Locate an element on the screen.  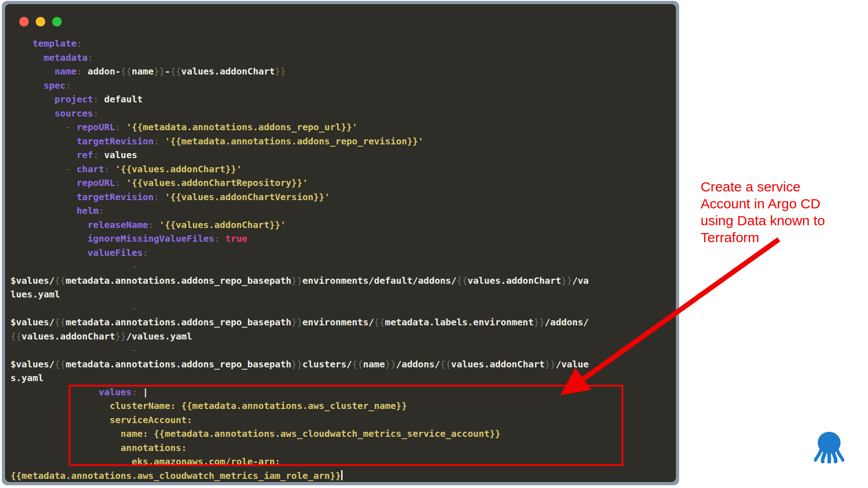
code-segment: eks.amazonaws.com/role-arn: is located at coordinates (145, 461).